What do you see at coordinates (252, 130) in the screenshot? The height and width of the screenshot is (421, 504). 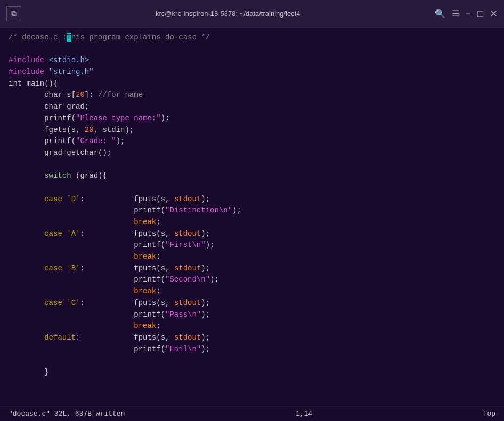 I see `code-line: fgets(s, 20, stdin);` at bounding box center [252, 130].